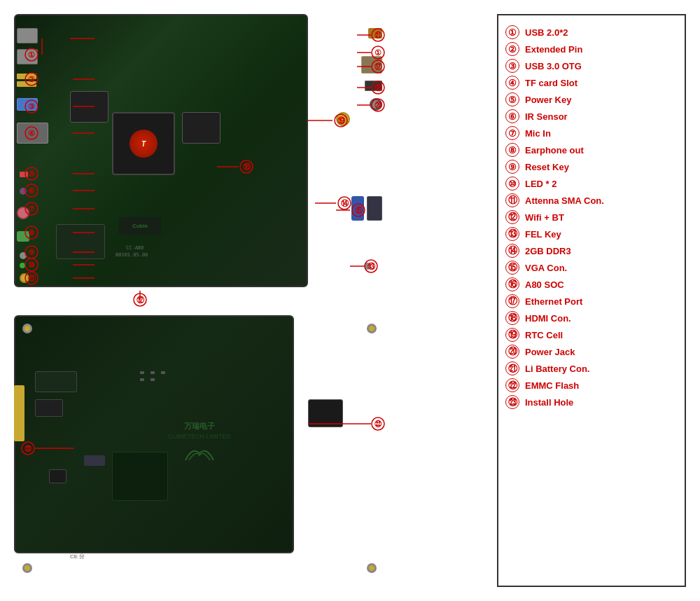 This screenshot has width=700, height=601. What do you see at coordinates (592, 217) in the screenshot?
I see `legend-item-12: ⑫Wifi + BT` at bounding box center [592, 217].